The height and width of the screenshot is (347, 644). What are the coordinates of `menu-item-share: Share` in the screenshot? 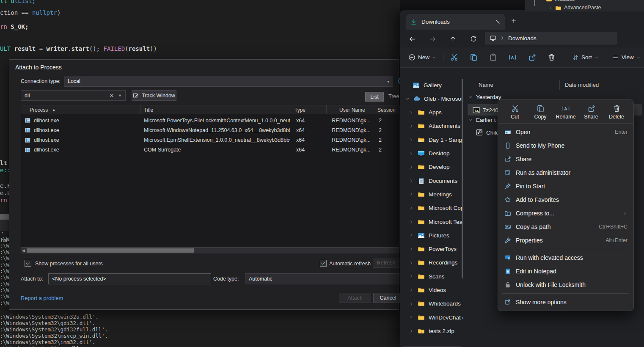 It's located at (566, 159).